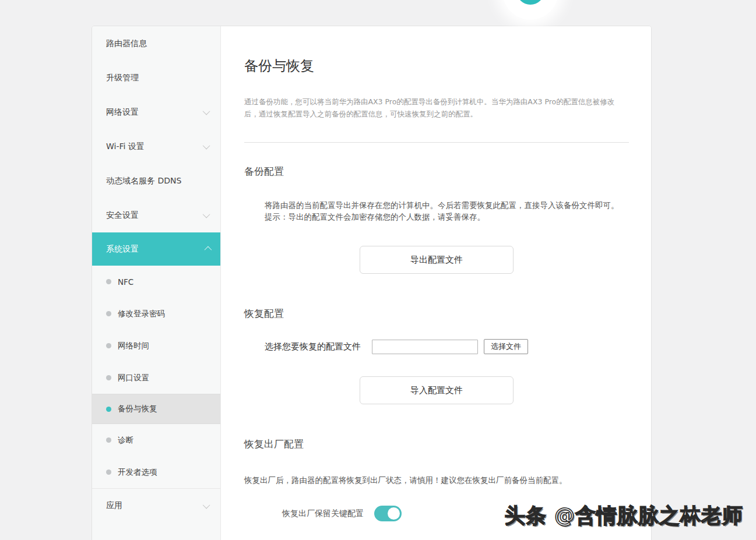 The image size is (756, 540). I want to click on sidebar-item-upgrade: 升级管理, so click(156, 78).